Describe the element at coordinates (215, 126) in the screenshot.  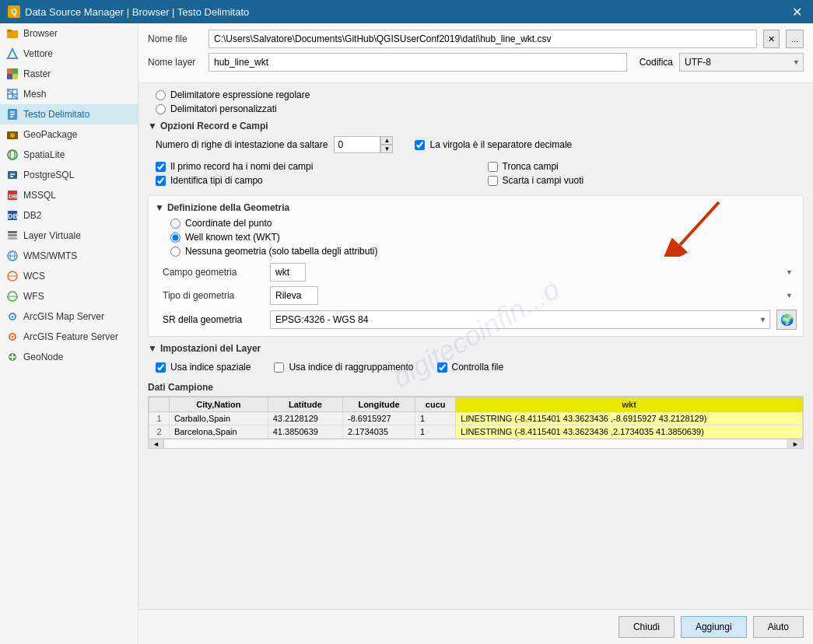
I see `record-options-title: Opzioni Record e Campi` at that location.